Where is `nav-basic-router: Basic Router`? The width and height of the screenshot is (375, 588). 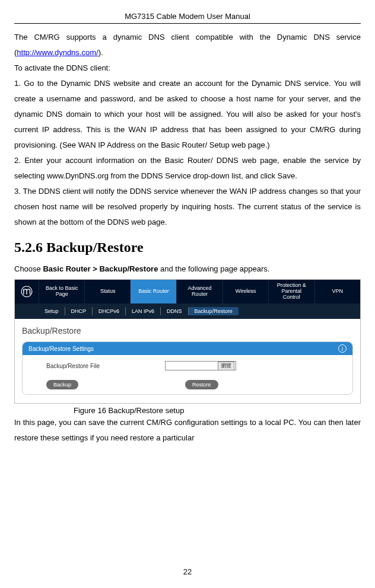 nav-basic-router: Basic Router is located at coordinates (153, 292).